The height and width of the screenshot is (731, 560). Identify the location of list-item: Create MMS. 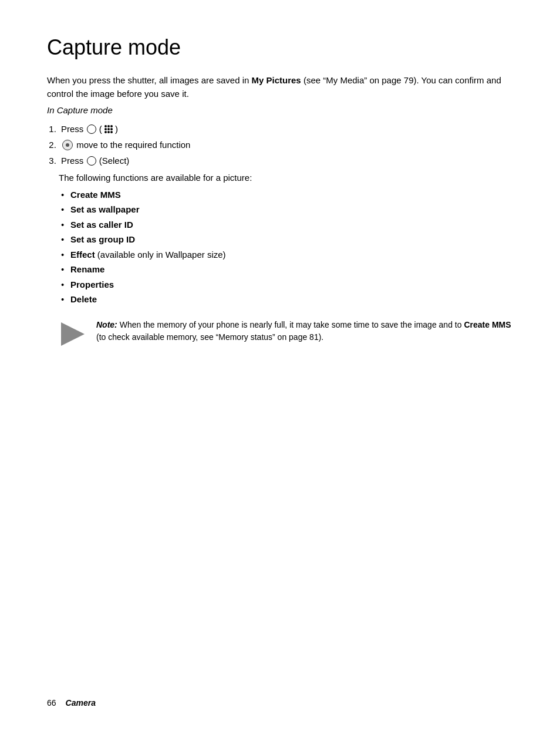
(292, 195).